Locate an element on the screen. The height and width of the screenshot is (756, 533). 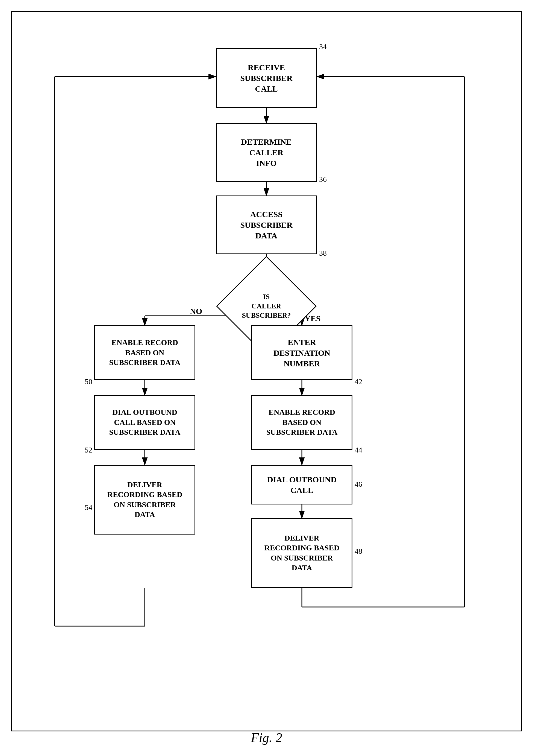
node-enable-record-left: ENABLE RECORD BASED ON SUBSCRIBER DATA is located at coordinates (145, 353).